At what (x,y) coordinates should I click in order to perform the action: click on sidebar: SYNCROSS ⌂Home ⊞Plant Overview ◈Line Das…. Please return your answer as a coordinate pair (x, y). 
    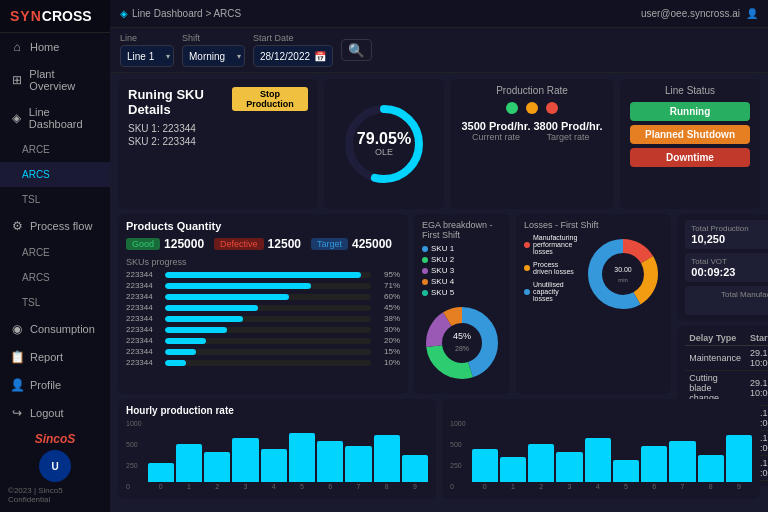
    Looking at the image, I should click on (55, 256).